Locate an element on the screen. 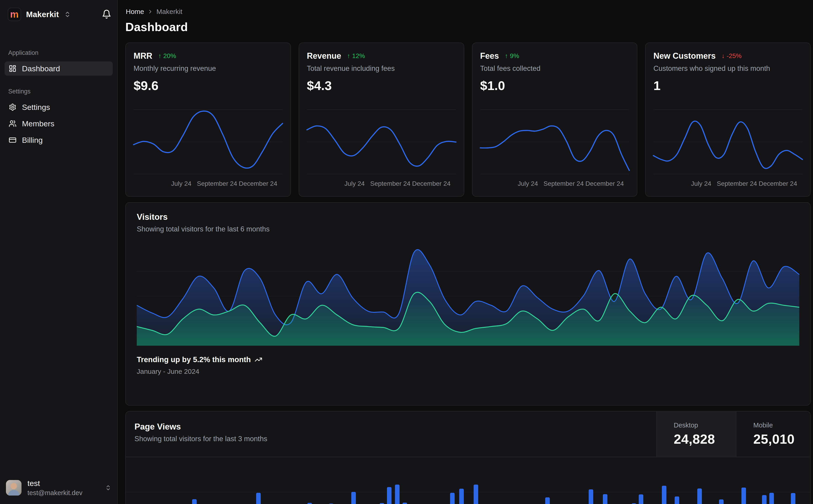 Image resolution: width=813 pixels, height=504 pixels. mobile-value: 25,010 is located at coordinates (782, 439).